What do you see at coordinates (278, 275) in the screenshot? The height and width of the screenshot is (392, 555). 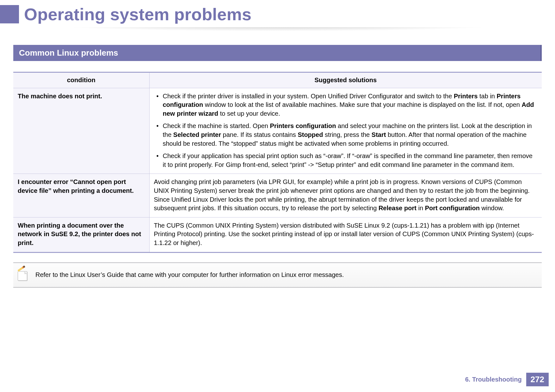 I see `note-callout: Refer to the Linux User’s Guide that cam…` at bounding box center [278, 275].